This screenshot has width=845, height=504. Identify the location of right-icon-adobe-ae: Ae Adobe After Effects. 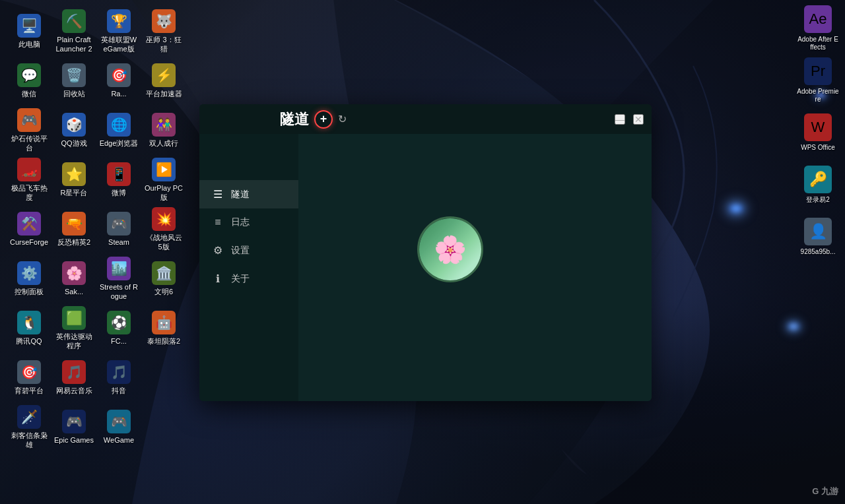
(818, 28).